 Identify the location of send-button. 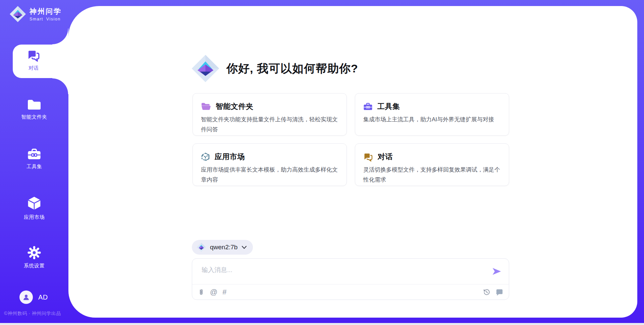
(497, 271).